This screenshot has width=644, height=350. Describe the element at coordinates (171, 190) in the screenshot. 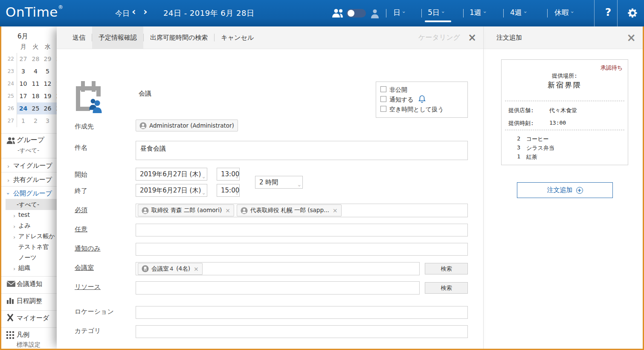

I see `end-date-select: 2019年6月27日 (木)›` at that location.